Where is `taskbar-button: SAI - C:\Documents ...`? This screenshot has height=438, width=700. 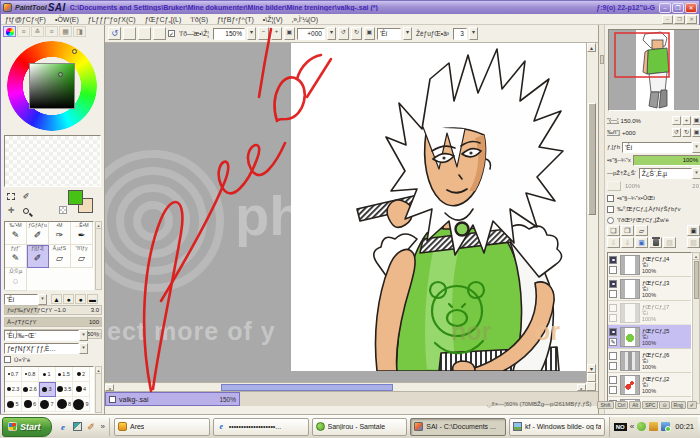 taskbar-button: SAI - C:\Documents ... is located at coordinates (458, 427).